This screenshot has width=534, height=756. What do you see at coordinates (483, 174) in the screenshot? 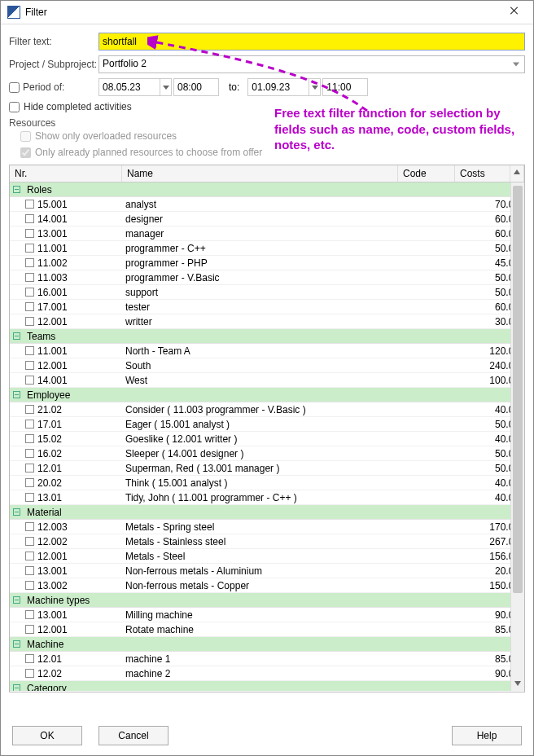
I see `header-costs: Costs` at bounding box center [483, 174].